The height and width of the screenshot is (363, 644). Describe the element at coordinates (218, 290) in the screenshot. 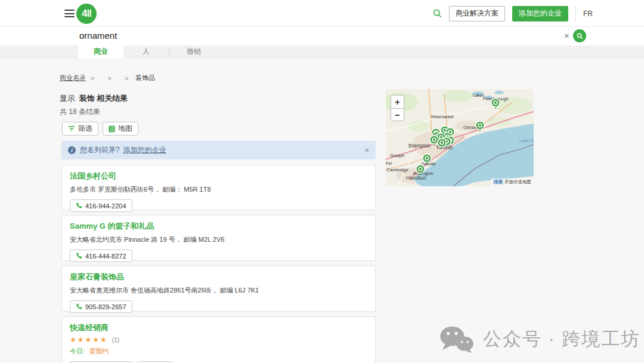

I see `business-address: 安大略省奥克维尔市 舍伍德高地路2861号南26街， 邮编 L6J 7K1` at that location.